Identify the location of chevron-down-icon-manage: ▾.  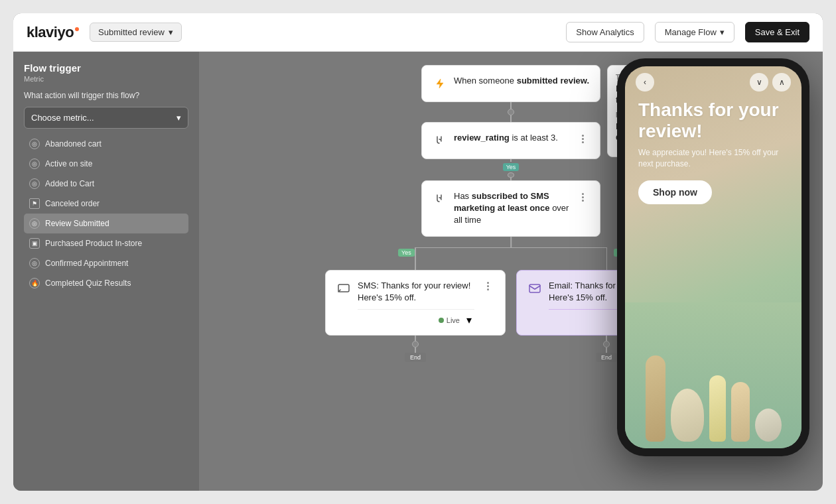
(722, 32).